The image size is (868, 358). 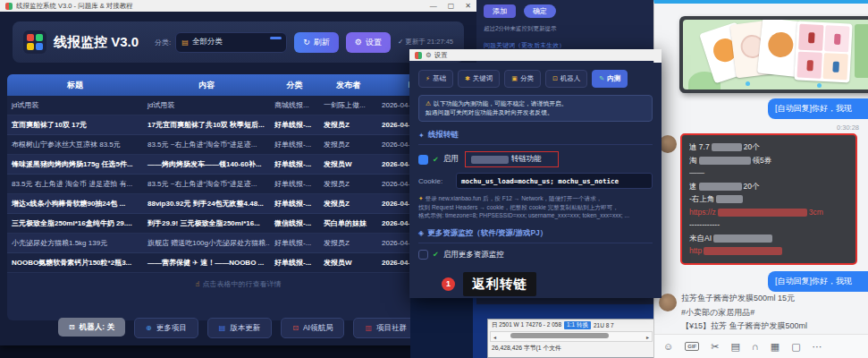 What do you see at coordinates (72, 328) in the screenshot?
I see `robot-toggle-button-icon: ⊡` at bounding box center [72, 328].